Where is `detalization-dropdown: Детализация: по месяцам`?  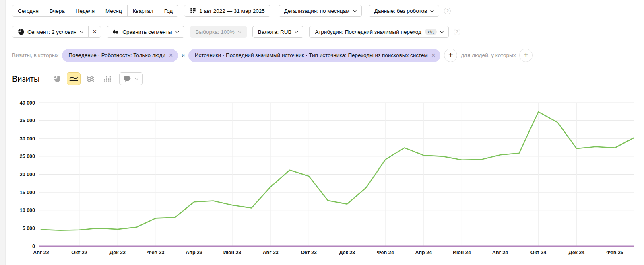 detalization-dropdown: Детализация: по месяцам is located at coordinates (320, 11).